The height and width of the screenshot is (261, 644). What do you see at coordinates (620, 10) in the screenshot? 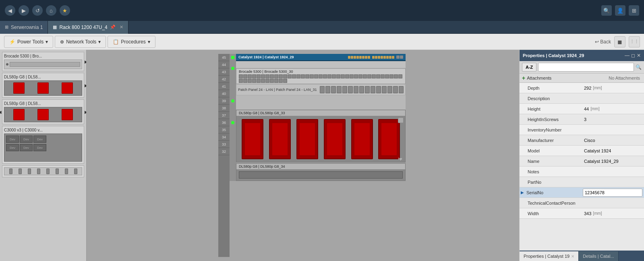
I see `user-icon-btn: 👤` at bounding box center [620, 10].